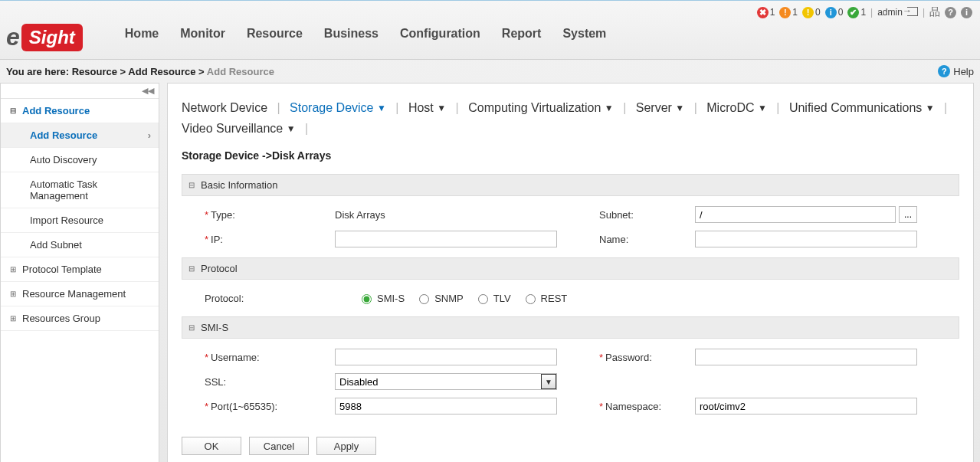 The width and height of the screenshot is (980, 462). Describe the element at coordinates (80, 160) in the screenshot. I see `sidebar-item-auto-discovery: Auto Discovery` at that location.